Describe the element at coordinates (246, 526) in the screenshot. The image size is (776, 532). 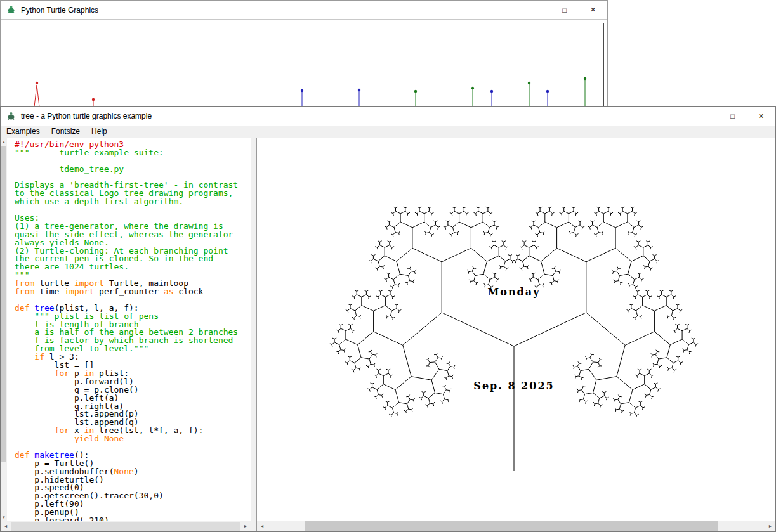
I see `scroll-right-icon: ►` at that location.